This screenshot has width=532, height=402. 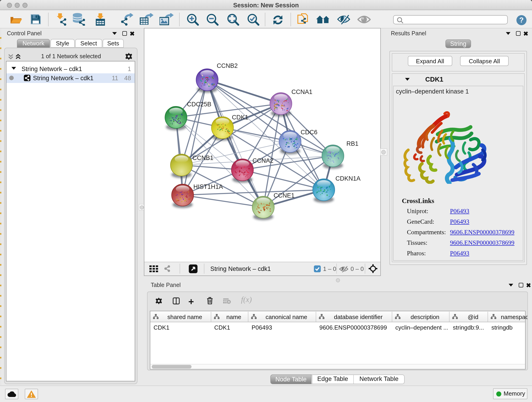 What do you see at coordinates (353, 144) in the screenshot?
I see `svg-text: RB1` at bounding box center [353, 144].